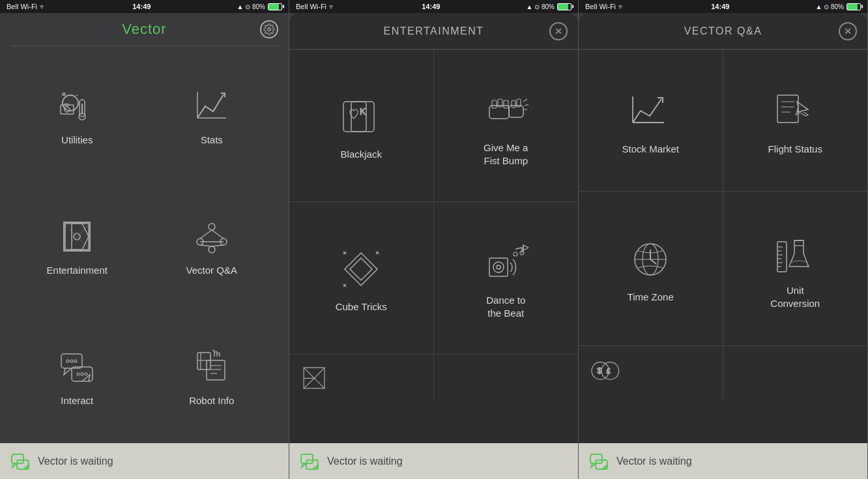  What do you see at coordinates (795, 253) in the screenshot?
I see `conversion-icon` at bounding box center [795, 253].